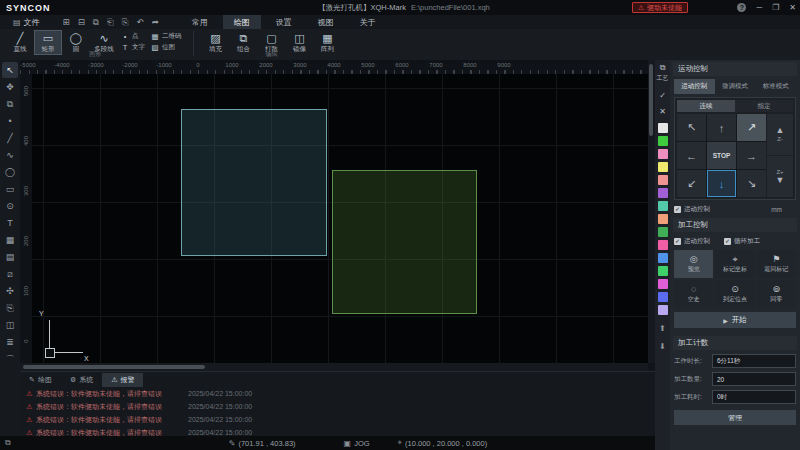  I want to click on start-button: ▶ 开始, so click(735, 320).